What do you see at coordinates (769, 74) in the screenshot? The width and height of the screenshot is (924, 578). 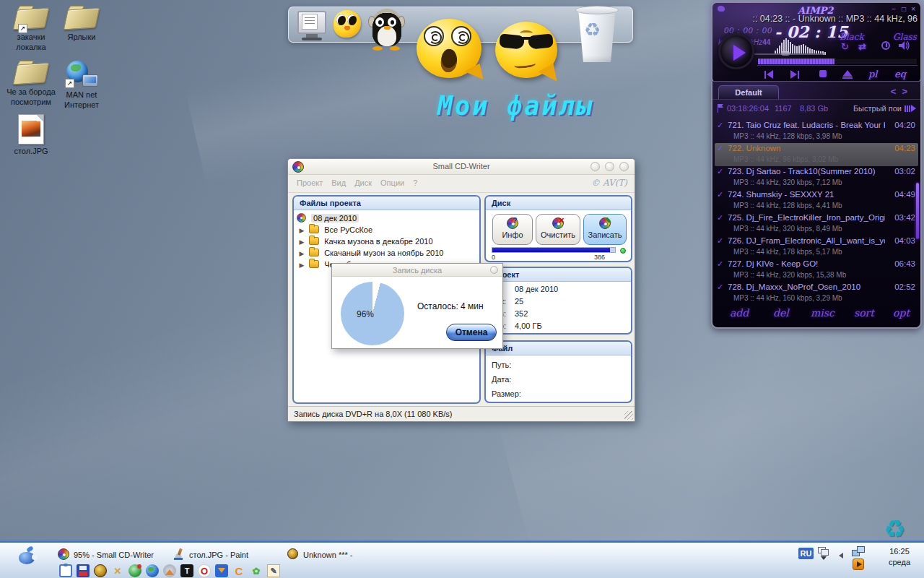 I see `prev-button` at bounding box center [769, 74].